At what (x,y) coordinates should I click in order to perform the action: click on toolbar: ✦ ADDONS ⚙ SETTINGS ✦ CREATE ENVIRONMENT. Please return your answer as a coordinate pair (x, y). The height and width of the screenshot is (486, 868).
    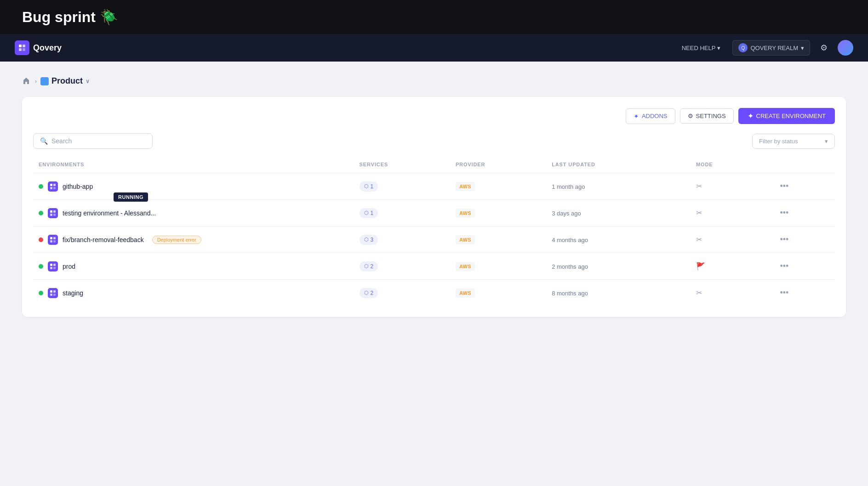
    Looking at the image, I should click on (434, 116).